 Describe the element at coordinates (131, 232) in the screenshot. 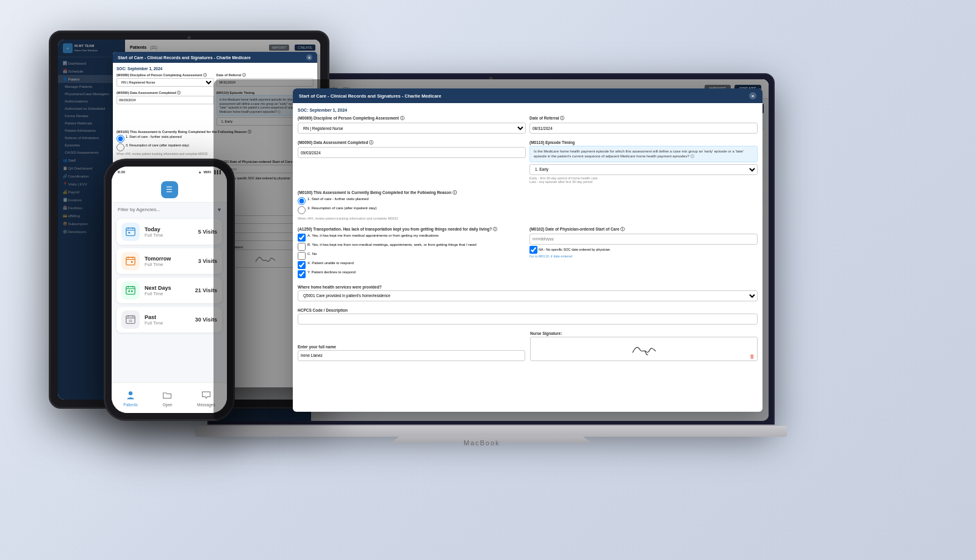

I see `today-icon-wrap` at that location.